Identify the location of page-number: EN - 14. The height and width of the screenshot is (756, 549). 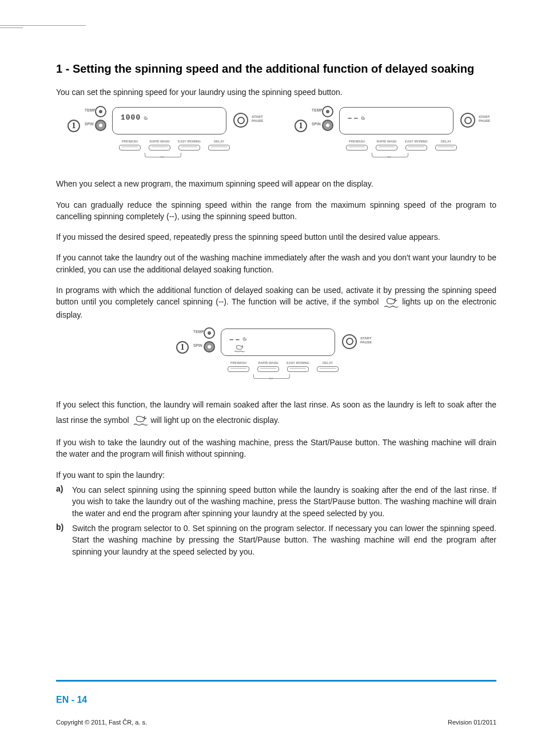
(71, 700).